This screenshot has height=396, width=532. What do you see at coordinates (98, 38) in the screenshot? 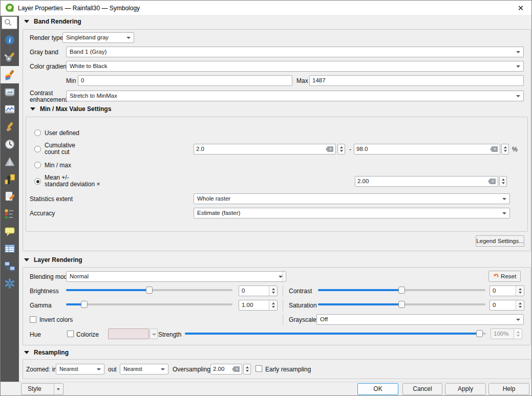
I see `render-type-select: Singleband gray` at bounding box center [98, 38].